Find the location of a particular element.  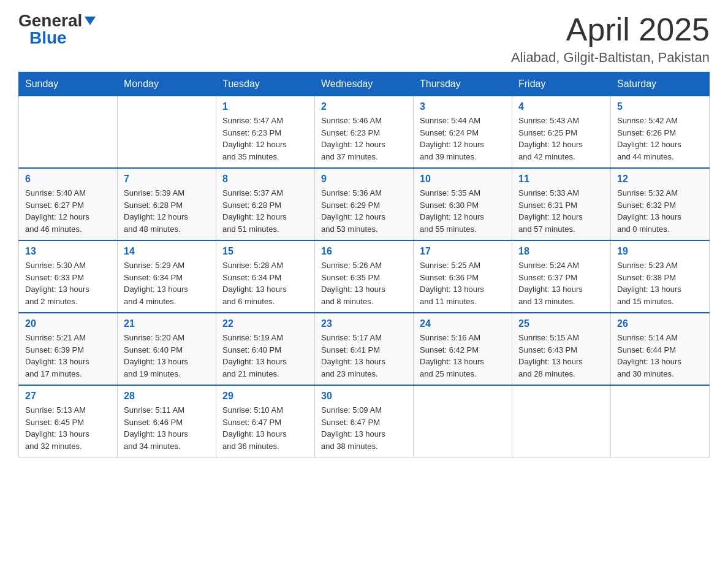

day-number: 1 is located at coordinates (265, 107).